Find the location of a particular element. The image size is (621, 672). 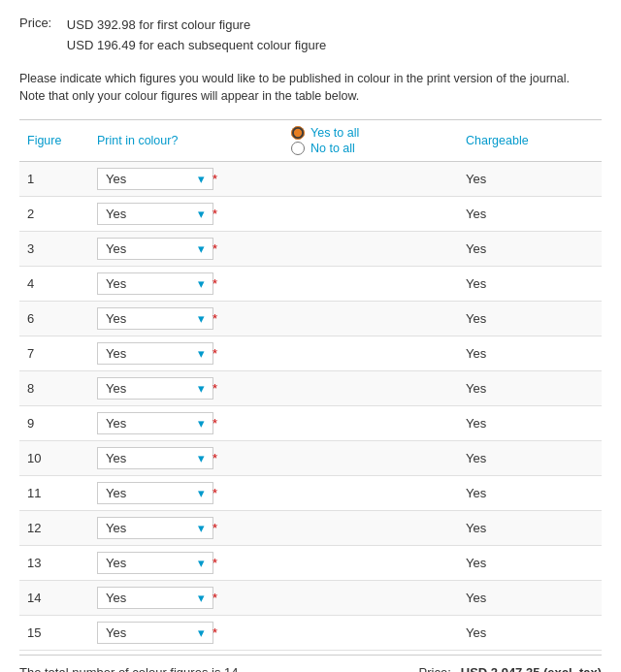

table-row: 13YesNo▾*Yes is located at coordinates (310, 563).